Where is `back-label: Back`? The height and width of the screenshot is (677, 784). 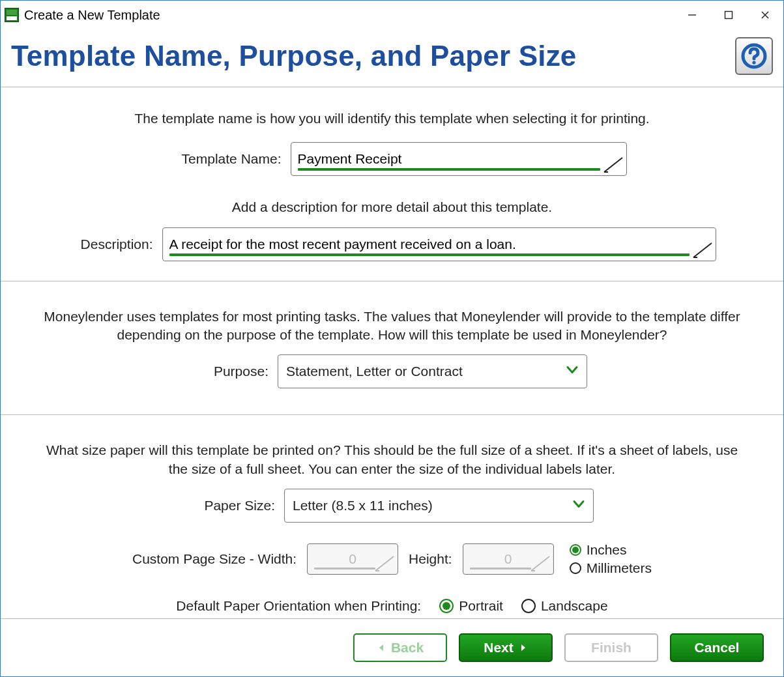 back-label: Back is located at coordinates (407, 648).